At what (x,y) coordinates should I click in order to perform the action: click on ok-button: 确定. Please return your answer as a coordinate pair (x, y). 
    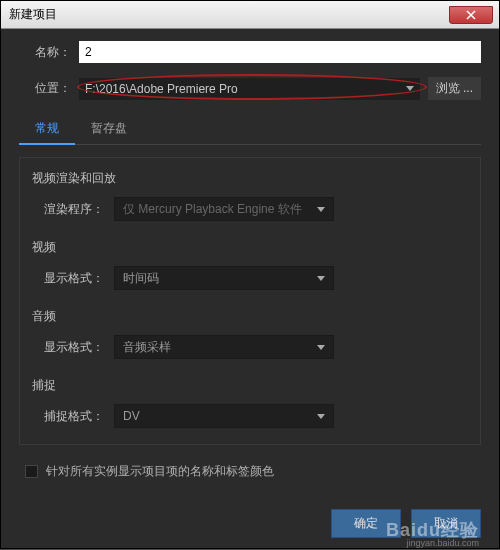
    Looking at the image, I should click on (366, 524).